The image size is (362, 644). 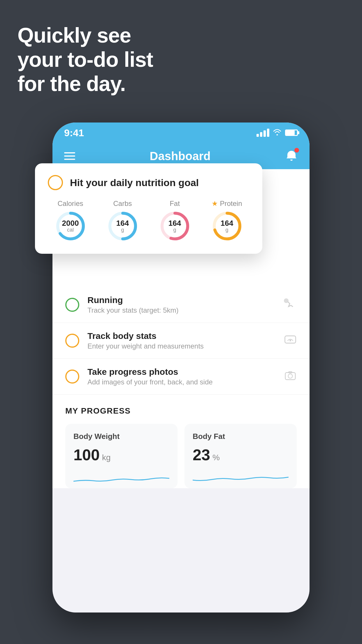 I want to click on macro-protein-label: Protein, so click(x=231, y=204).